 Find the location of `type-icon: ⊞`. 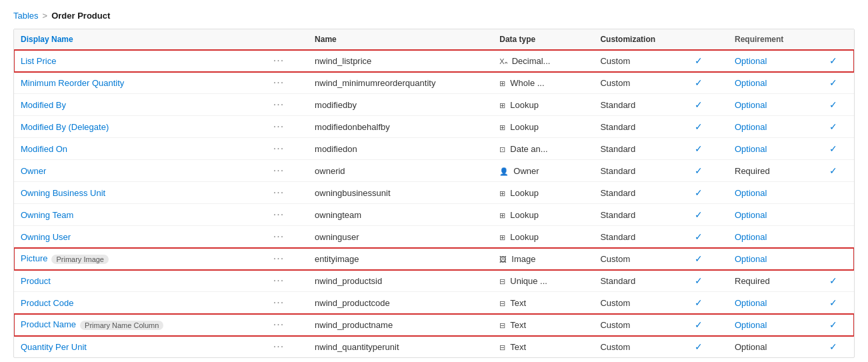

type-icon: ⊞ is located at coordinates (503, 215).